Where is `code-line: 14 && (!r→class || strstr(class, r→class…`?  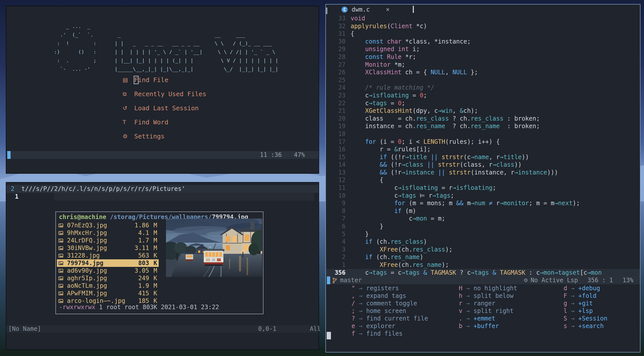 code-line: 14 && (!r→class || strstr(class, r→class… is located at coordinates (483, 165).